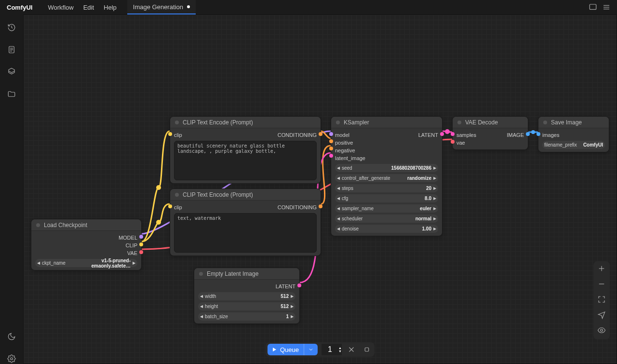  I want to click on layout-icon, so click(593, 7).